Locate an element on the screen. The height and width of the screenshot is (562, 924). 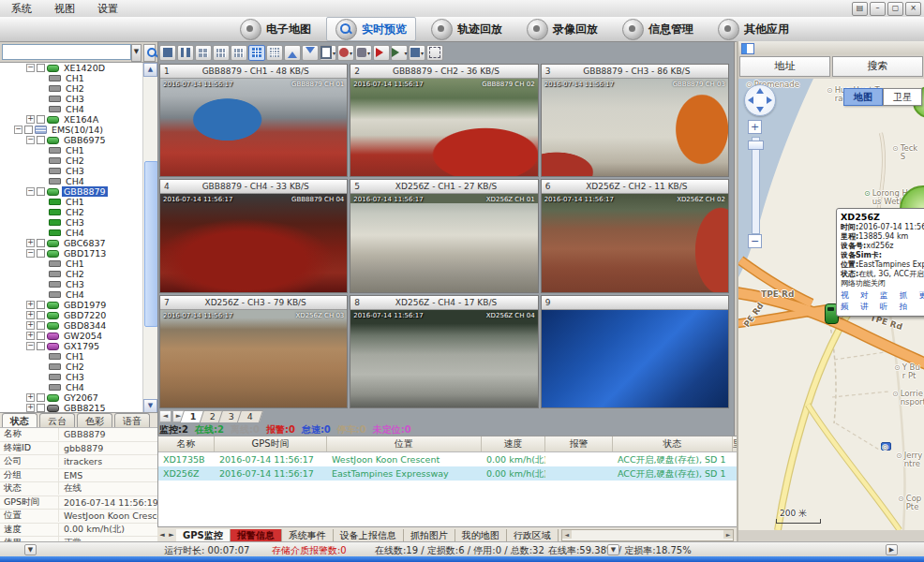
map-type-map: 地图 is located at coordinates (863, 97).